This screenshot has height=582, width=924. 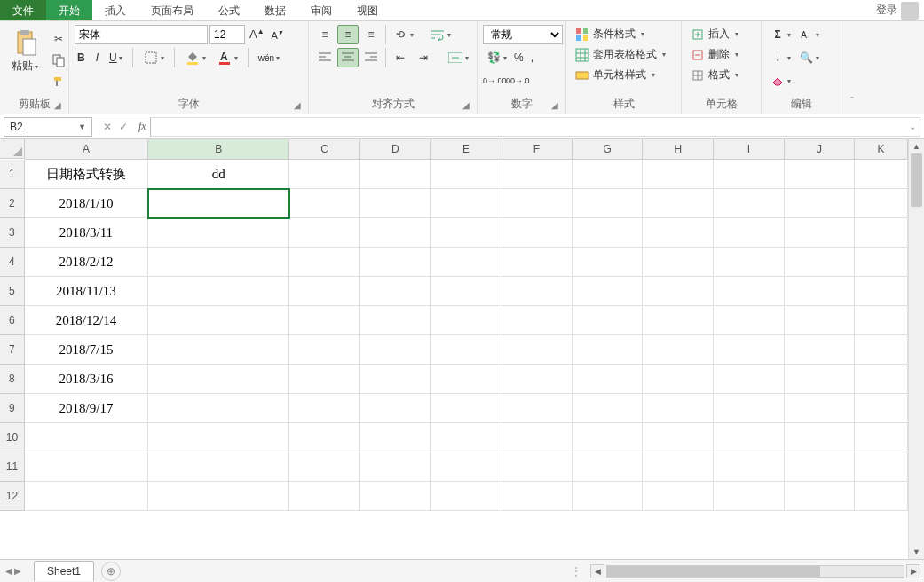 I want to click on cell-G5, so click(x=608, y=291).